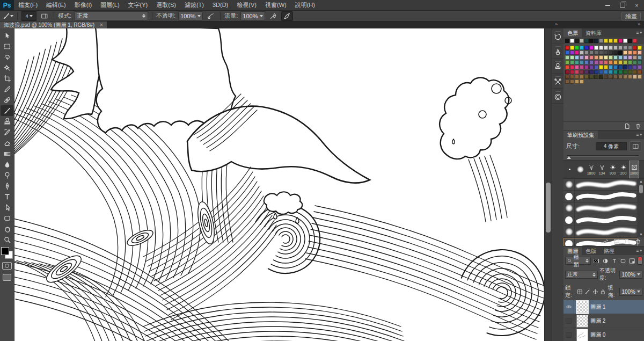 This screenshot has height=341, width=644. What do you see at coordinates (603, 292) in the screenshot?
I see `lock-all-icon` at bounding box center [603, 292].